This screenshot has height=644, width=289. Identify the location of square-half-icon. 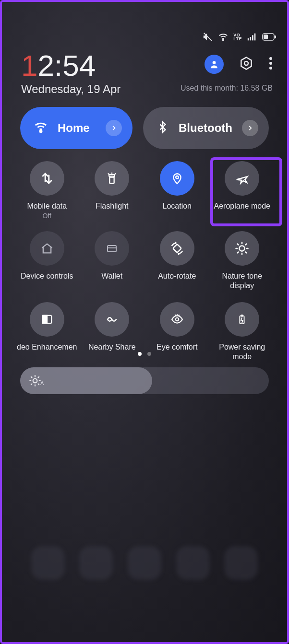
(47, 319).